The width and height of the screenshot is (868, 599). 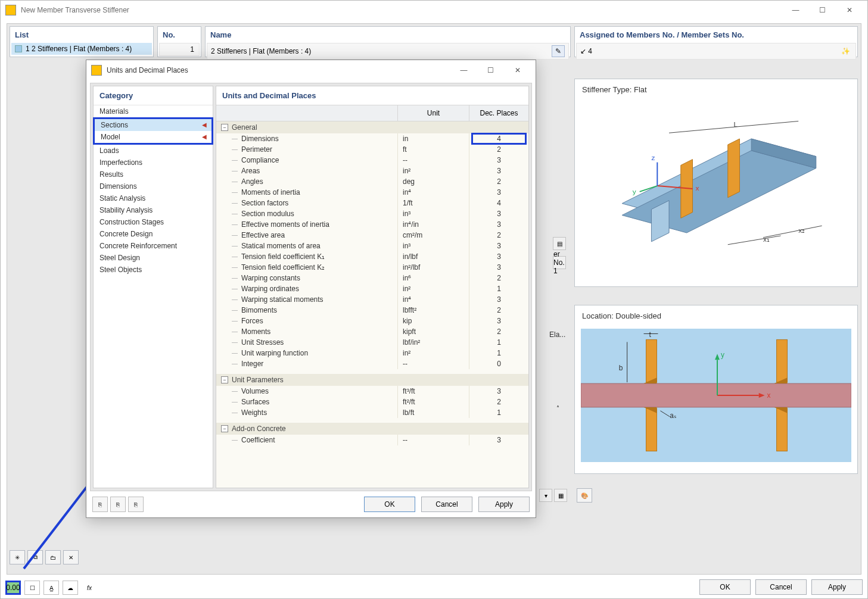 I want to click on status-icon-4: ☁, so click(x=70, y=588).